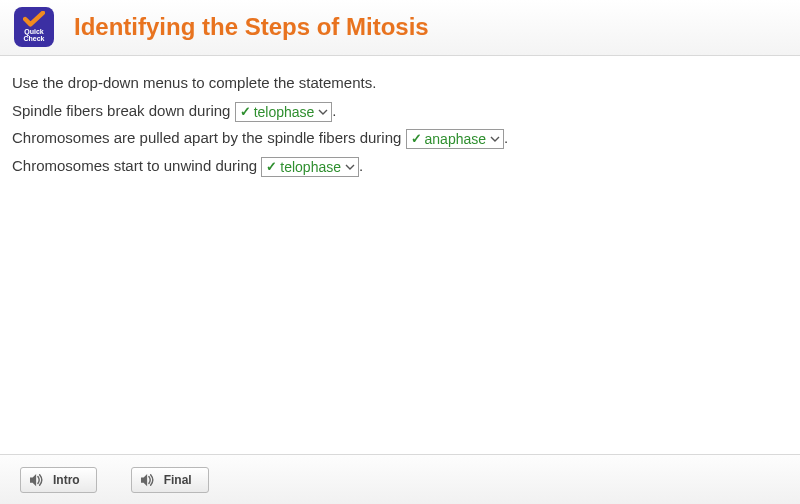 This screenshot has width=800, height=504. I want to click on final-button-label: Final, so click(178, 480).